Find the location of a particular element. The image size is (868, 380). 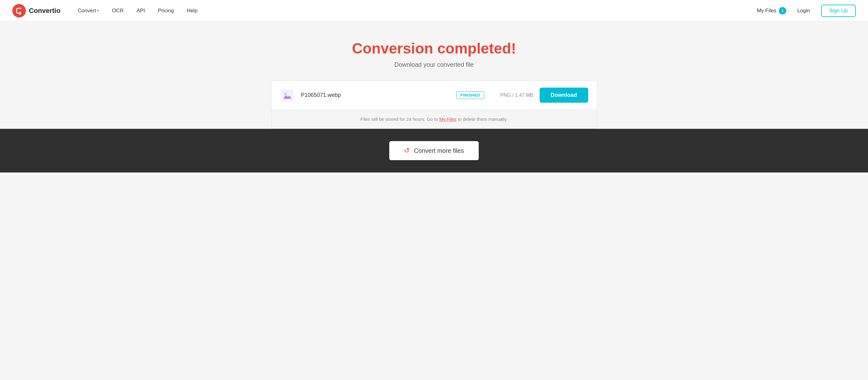

file-info: PNG / 1.47 MB is located at coordinates (512, 95).